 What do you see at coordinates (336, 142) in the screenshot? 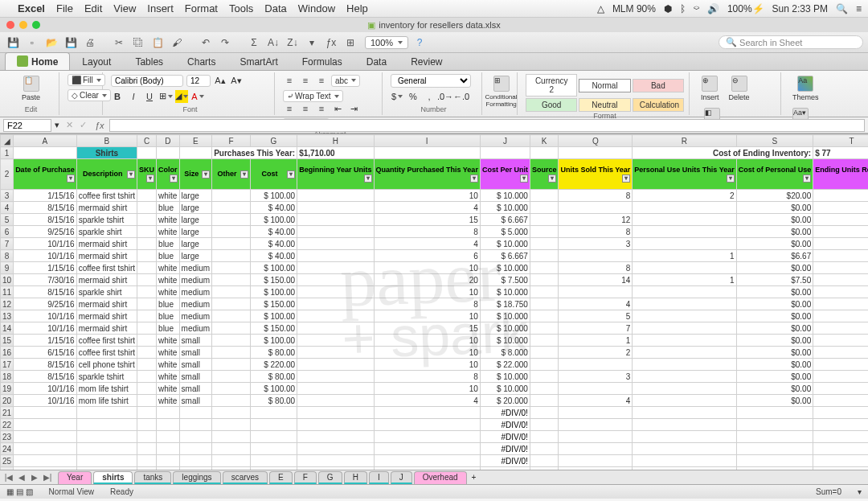
I see `column-header: H` at bounding box center [336, 142].